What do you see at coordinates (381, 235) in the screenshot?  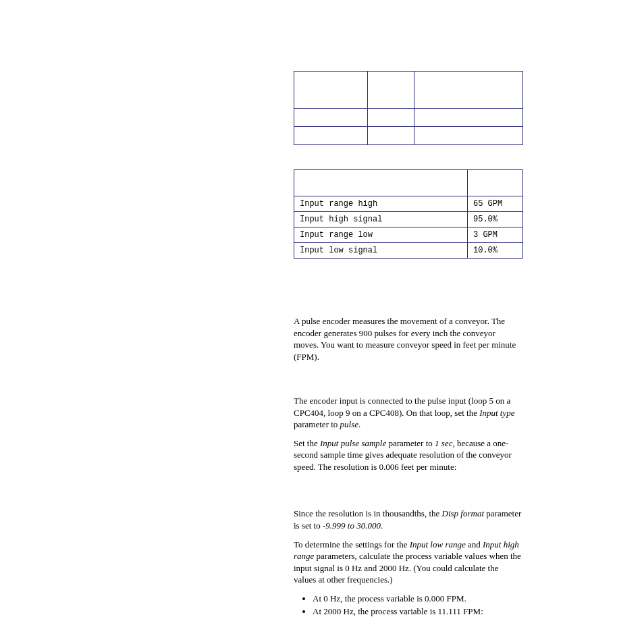 I see `param-name: Input range low` at bounding box center [381, 235].